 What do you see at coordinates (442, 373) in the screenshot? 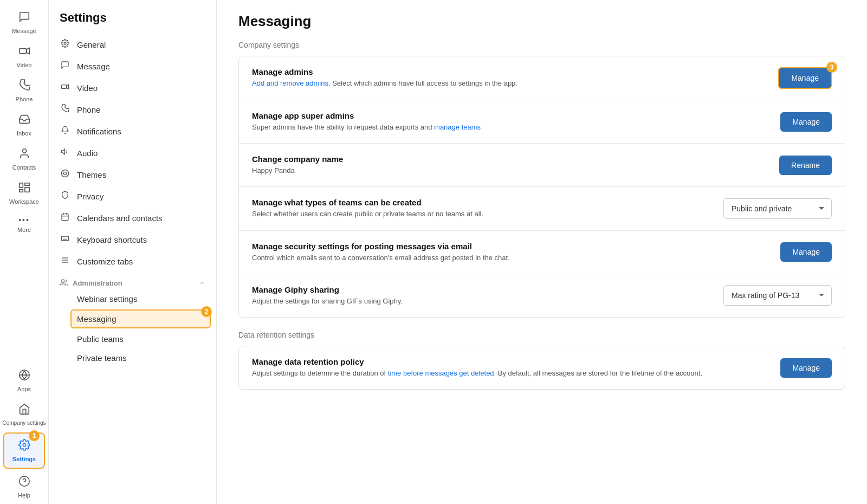
I see `time-before-delete-link: time before messages get deleted.` at bounding box center [442, 373].